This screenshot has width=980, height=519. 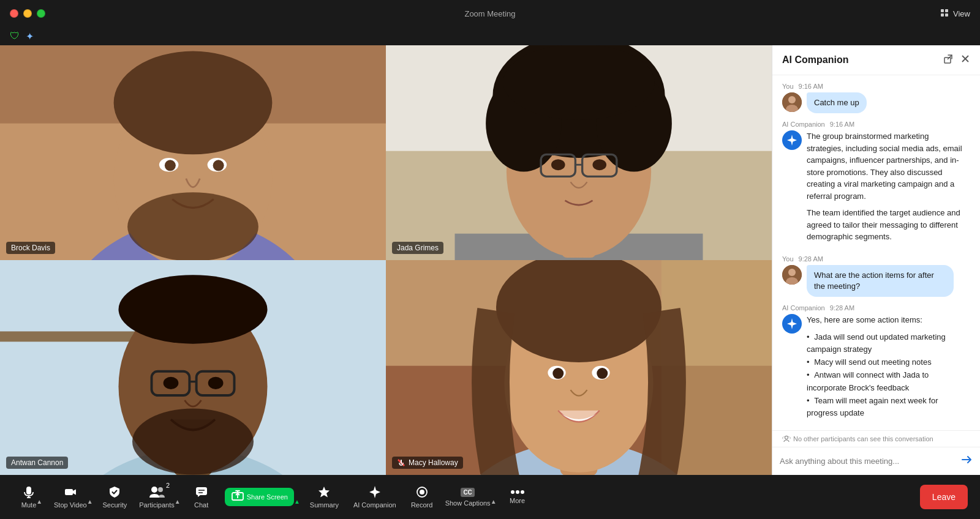 I want to click on toolbar-participants: 2 Participants ▲, so click(x=158, y=497).